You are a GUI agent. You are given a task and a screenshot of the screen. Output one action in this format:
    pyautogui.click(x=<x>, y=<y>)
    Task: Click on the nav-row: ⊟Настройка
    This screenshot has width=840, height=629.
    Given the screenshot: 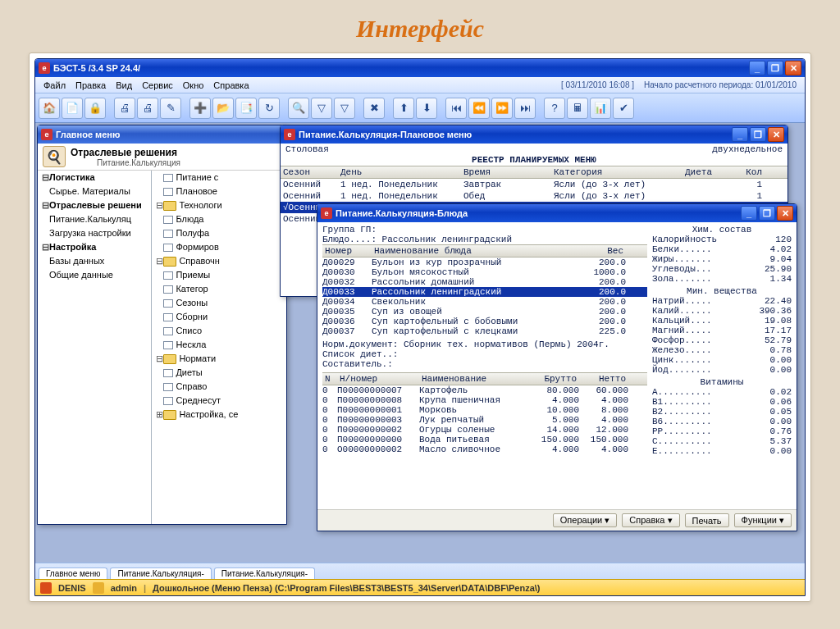 What is the action you would take?
    pyautogui.click(x=94, y=248)
    